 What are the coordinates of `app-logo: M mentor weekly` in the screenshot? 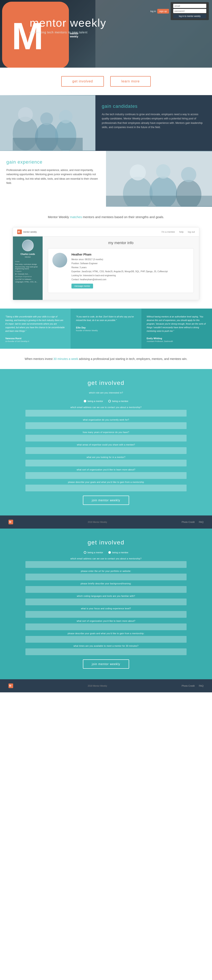 It's located at (27, 232).